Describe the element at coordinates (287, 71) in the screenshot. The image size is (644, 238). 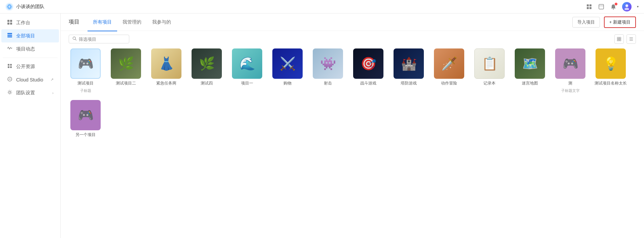
I see `project-card-5: ⚔️购物` at that location.